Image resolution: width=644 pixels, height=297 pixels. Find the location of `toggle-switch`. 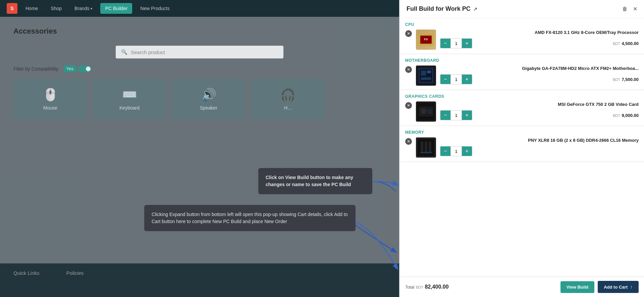

toggle-switch is located at coordinates (85, 69).